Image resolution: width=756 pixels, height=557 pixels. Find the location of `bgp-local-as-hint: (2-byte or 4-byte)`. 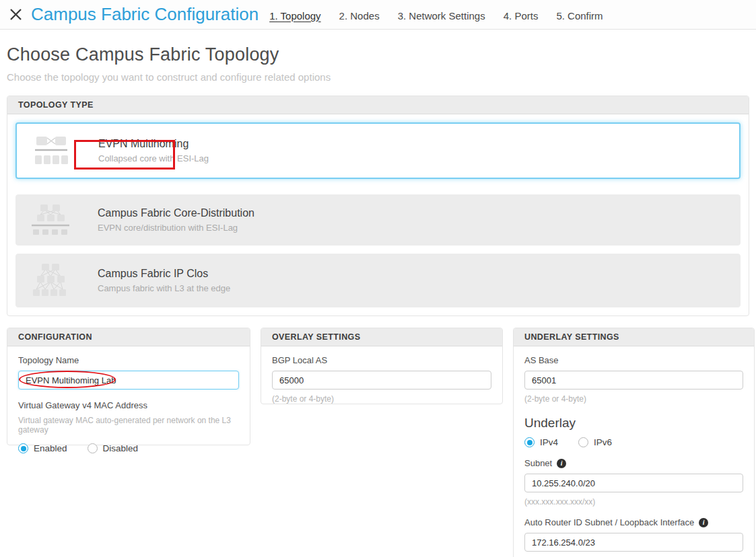

bgp-local-as-hint: (2-byte or 4-byte) is located at coordinates (382, 399).